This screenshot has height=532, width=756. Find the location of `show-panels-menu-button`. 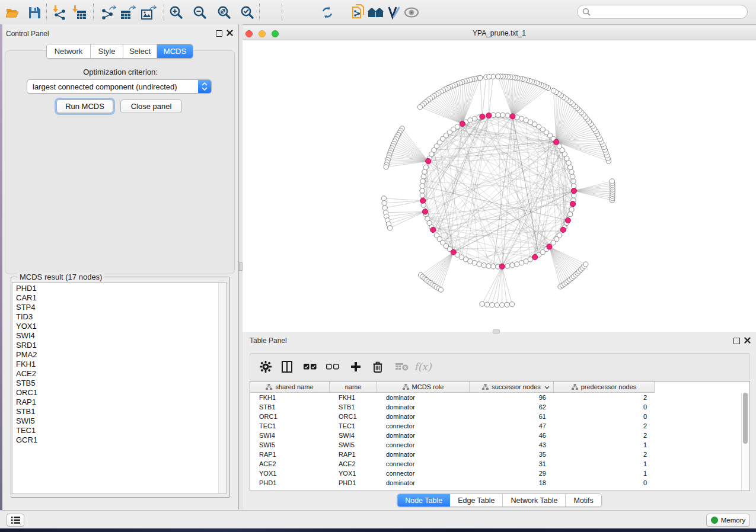

show-panels-menu-button is located at coordinates (15, 520).